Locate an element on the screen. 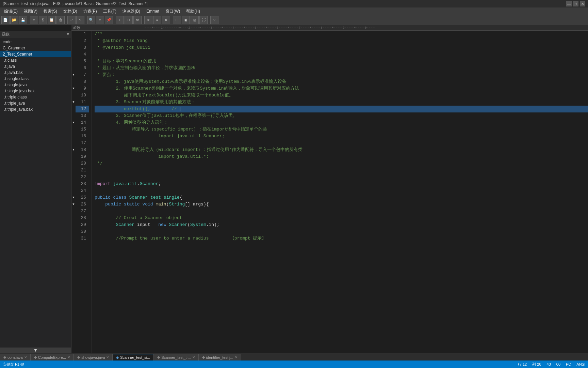 The width and height of the screenshot is (588, 368). sidebar-item: 2_Test_Scanner is located at coordinates (35, 54).